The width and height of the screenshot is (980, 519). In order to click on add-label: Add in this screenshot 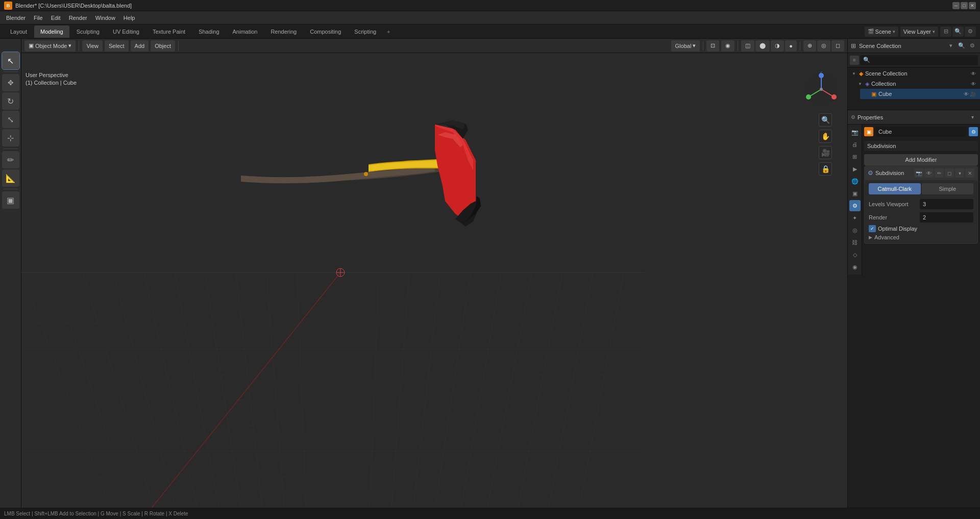, I will do `click(140, 46)`.